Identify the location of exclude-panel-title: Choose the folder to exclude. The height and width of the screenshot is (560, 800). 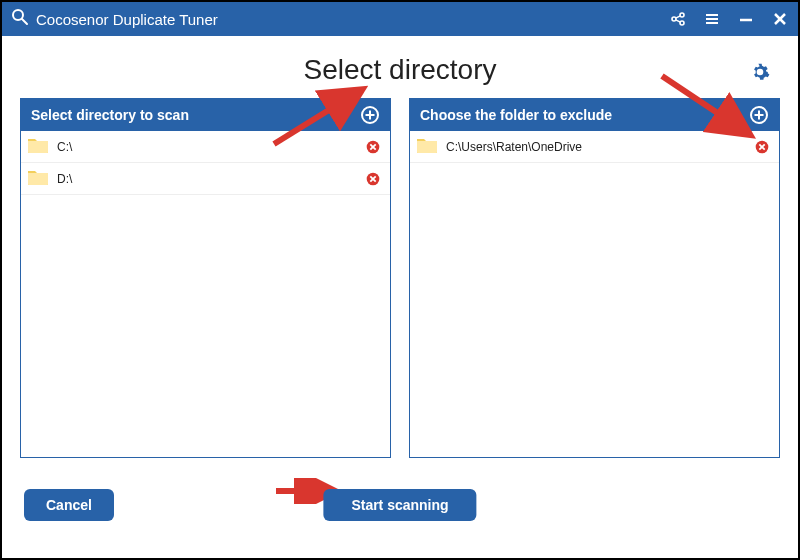
(584, 115).